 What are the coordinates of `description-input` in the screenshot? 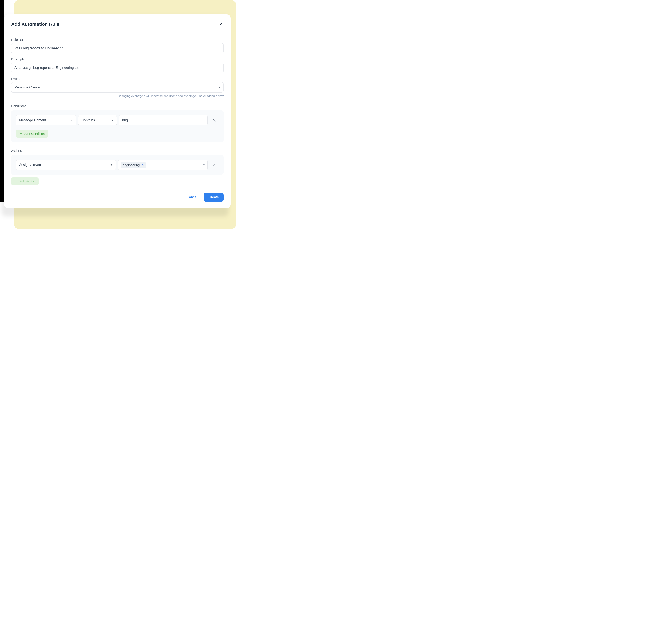 It's located at (118, 68).